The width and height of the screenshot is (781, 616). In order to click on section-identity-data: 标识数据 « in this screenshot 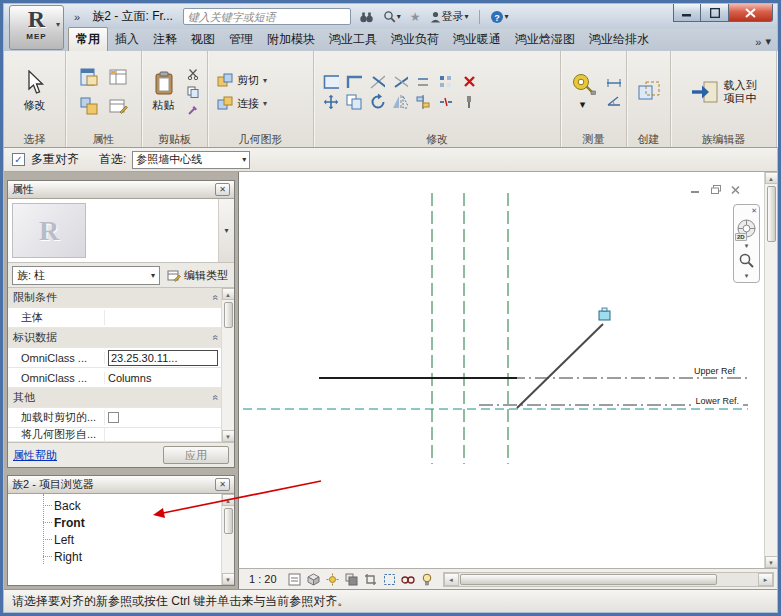, I will do `click(121, 338)`.